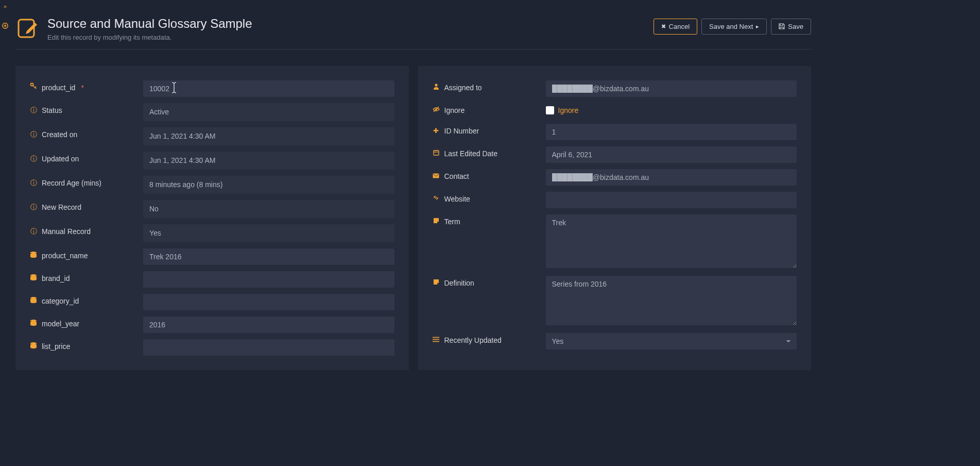 This screenshot has width=980, height=466. I want to click on close-icon: ✖, so click(663, 27).